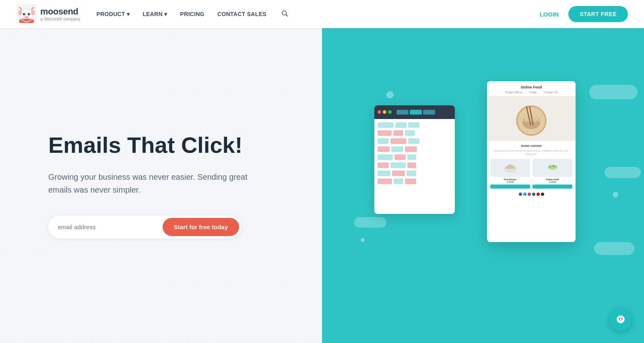  Describe the element at coordinates (149, 183) in the screenshot. I see `hero-subtitle: Growing your business was never easier. …` at that location.